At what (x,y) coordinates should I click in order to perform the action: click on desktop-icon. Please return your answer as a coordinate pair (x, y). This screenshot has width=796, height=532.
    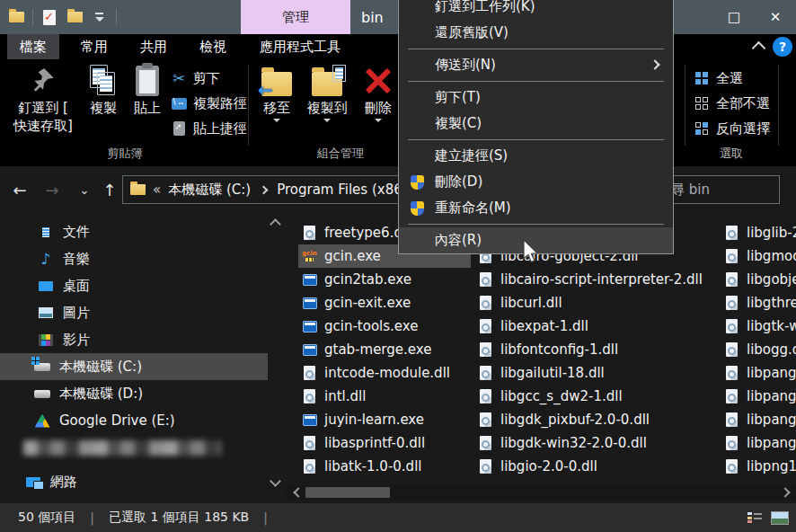
    Looking at the image, I should click on (46, 286).